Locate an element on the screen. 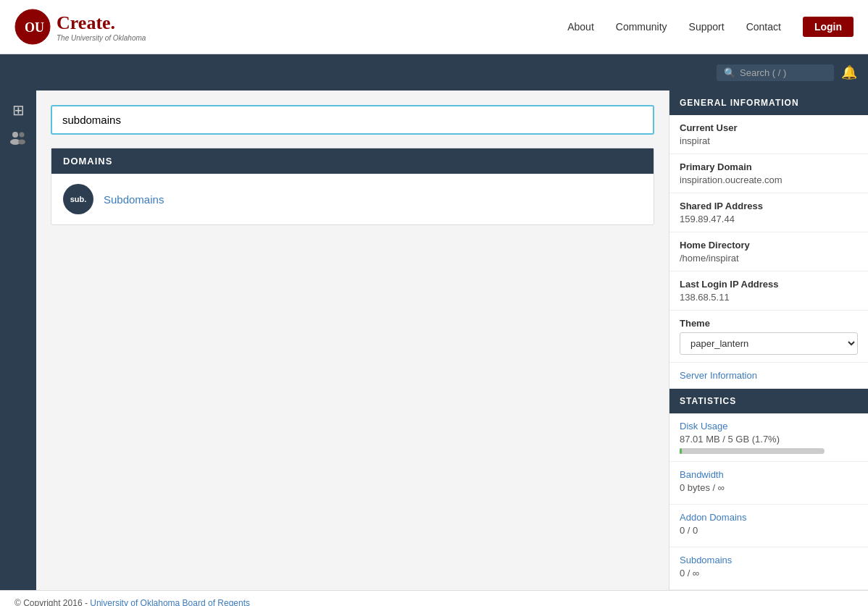  subdomains-stats-value: 0 / ∞ is located at coordinates (769, 573).